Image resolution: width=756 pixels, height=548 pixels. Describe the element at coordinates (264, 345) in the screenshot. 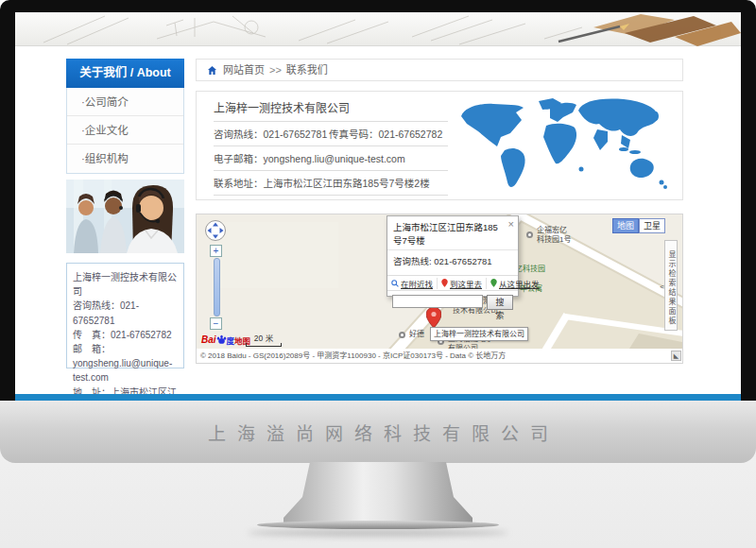

I see `scale-bar` at that location.